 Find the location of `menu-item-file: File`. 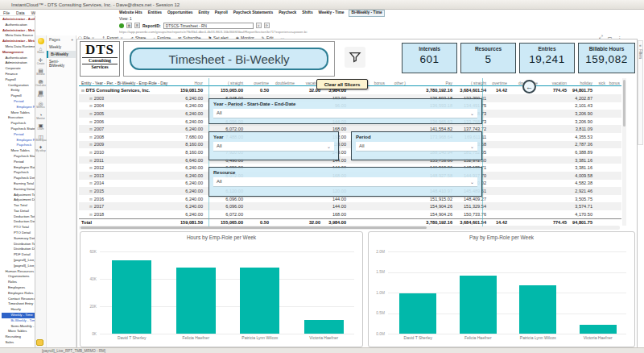

menu-item-file: File is located at coordinates (6, 13).